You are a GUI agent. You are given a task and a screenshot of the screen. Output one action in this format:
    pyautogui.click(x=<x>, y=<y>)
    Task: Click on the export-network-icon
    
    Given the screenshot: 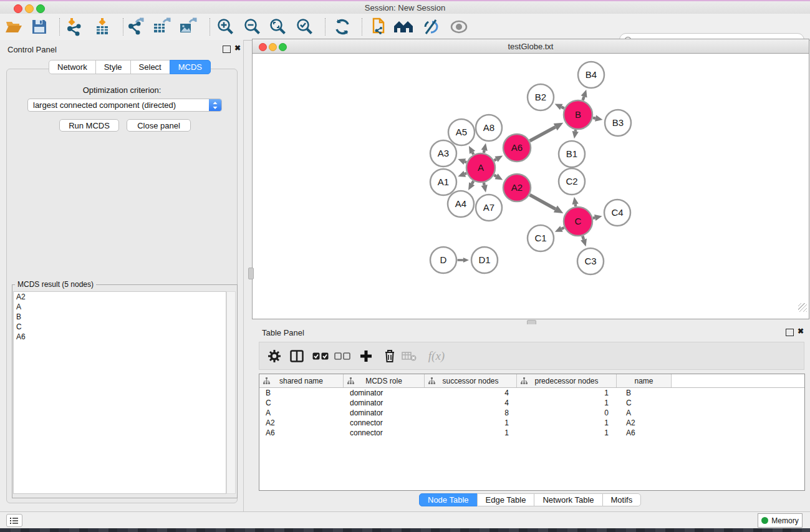 What is the action you would take?
    pyautogui.click(x=135, y=27)
    